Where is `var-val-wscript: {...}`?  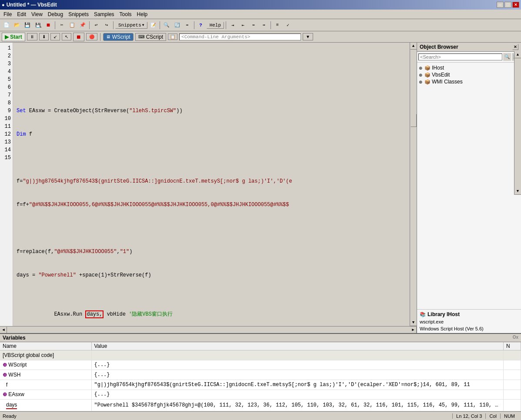
var-val-wscript: {...} is located at coordinates (297, 365).